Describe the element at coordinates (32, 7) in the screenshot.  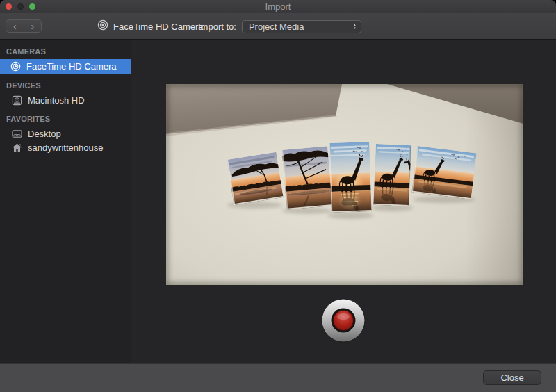
I see `zoom-window-button` at that location.